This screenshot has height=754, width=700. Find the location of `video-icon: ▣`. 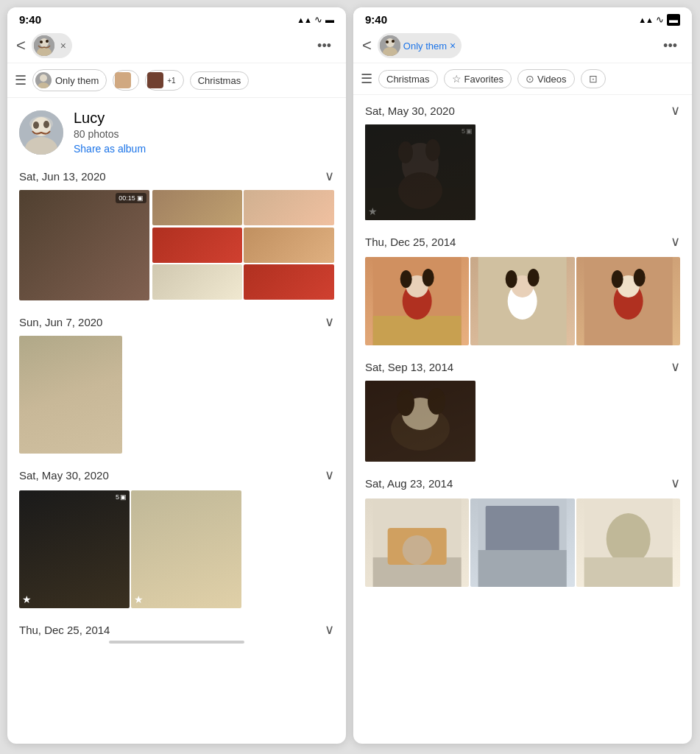

video-icon: ▣ is located at coordinates (140, 198).